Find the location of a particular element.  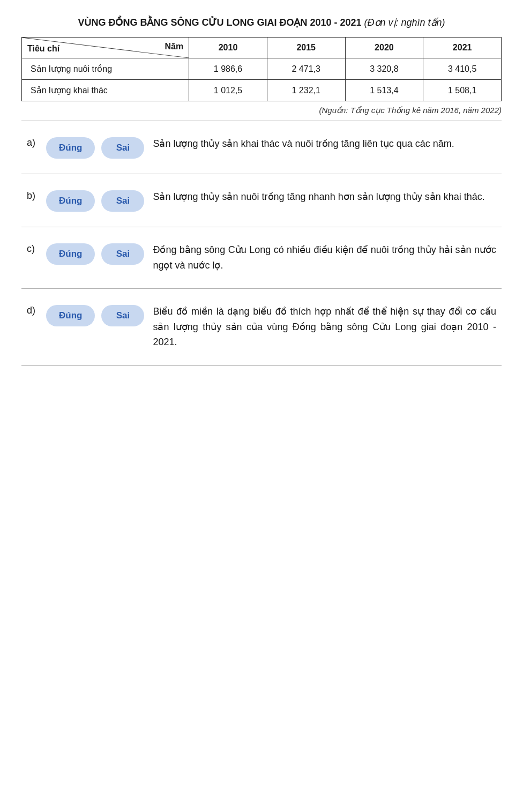

cell-nuoi-trong-2021: 3 410,5 is located at coordinates (462, 69).